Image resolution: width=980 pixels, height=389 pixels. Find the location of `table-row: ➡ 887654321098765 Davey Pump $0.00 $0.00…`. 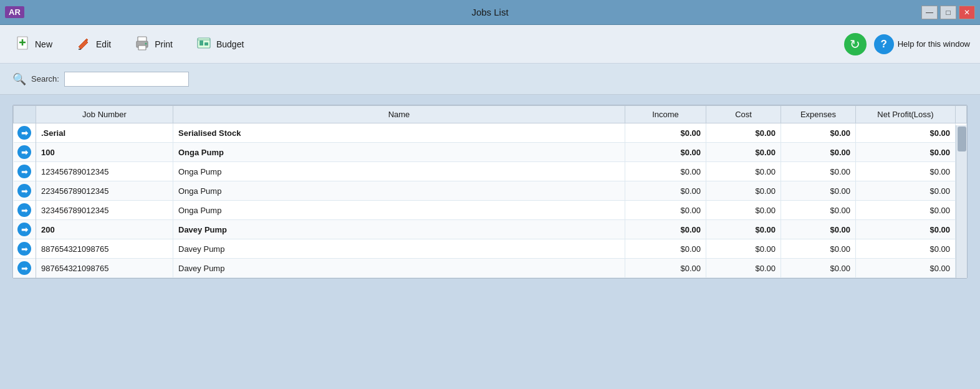

table-row: ➡ 887654321098765 Davey Pump $0.00 $0.00… is located at coordinates (490, 249).